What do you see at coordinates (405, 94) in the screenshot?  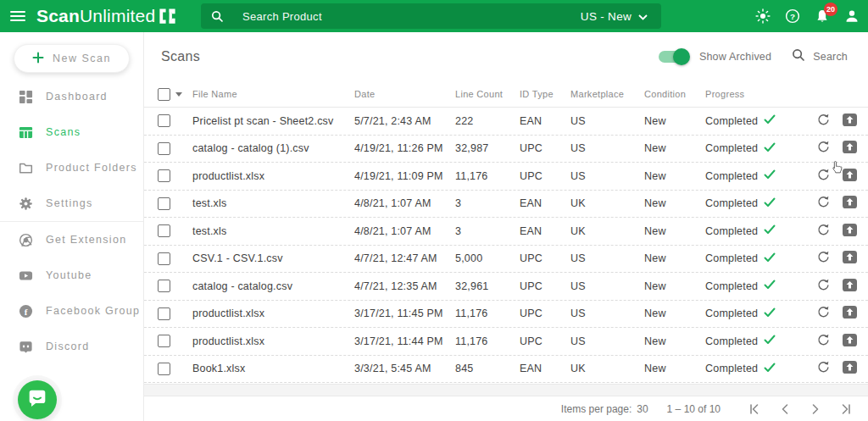 I see `column-header-date: Date` at bounding box center [405, 94].